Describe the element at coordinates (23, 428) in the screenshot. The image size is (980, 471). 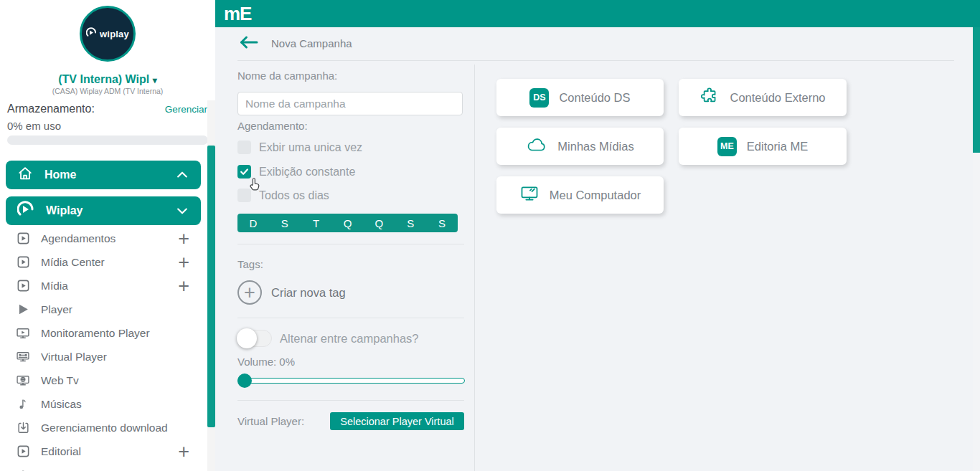
I see `download-icon` at that location.